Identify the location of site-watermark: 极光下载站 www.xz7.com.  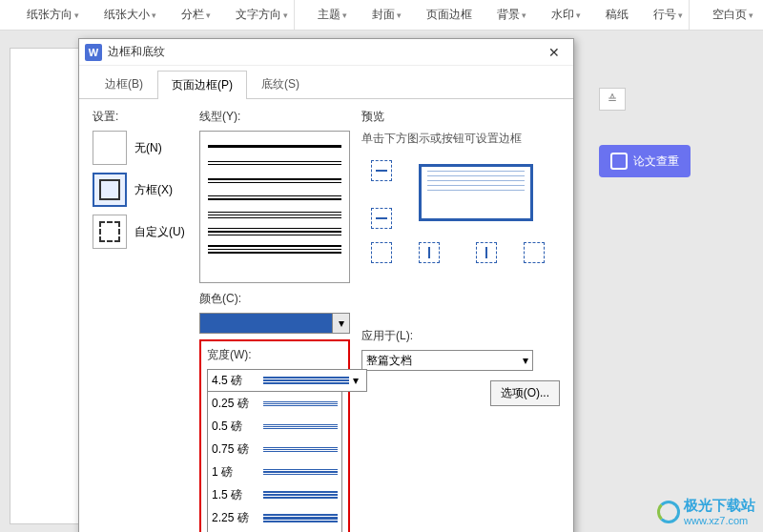
(706, 511).